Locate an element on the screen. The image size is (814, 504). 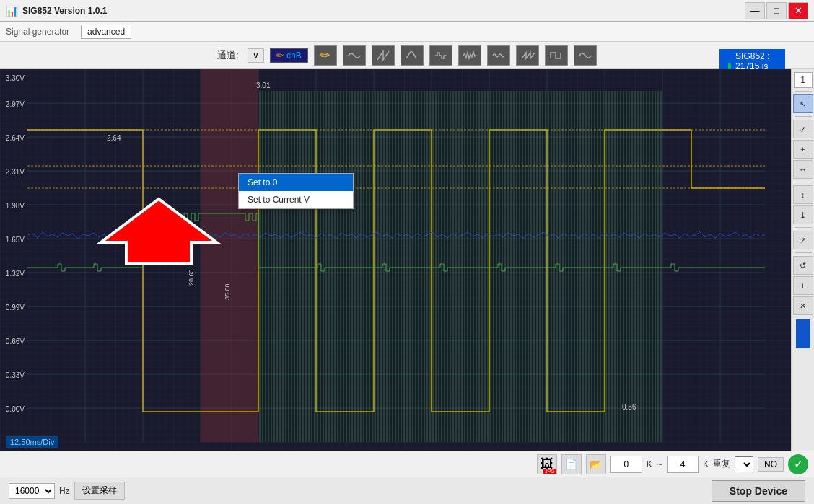
edit-icon: ✏ is located at coordinates (280, 56).